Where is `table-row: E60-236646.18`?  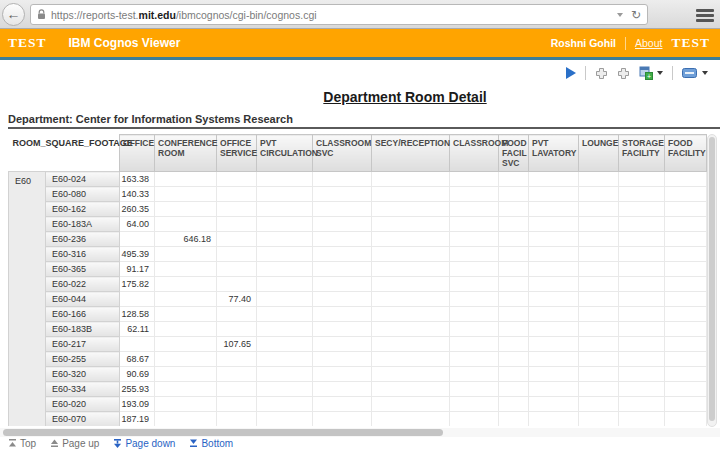
table-row: E60-236646.18 is located at coordinates (358, 240).